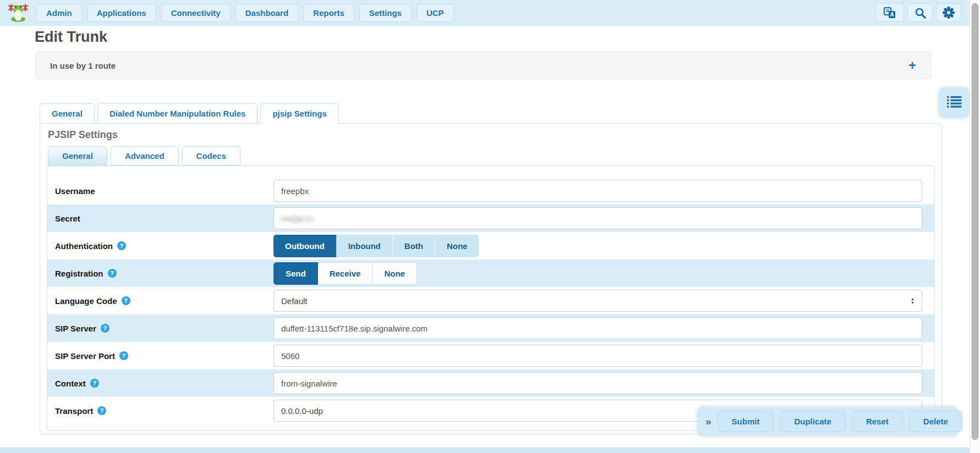  What do you see at coordinates (164, 329) in the screenshot?
I see `field-label-cell: SIP Server?` at bounding box center [164, 329].